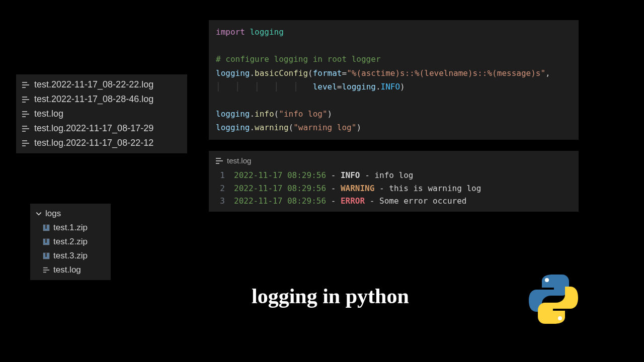 The height and width of the screenshot is (362, 644). What do you see at coordinates (393, 175) in the screenshot?
I see `log-message: info log` at bounding box center [393, 175].